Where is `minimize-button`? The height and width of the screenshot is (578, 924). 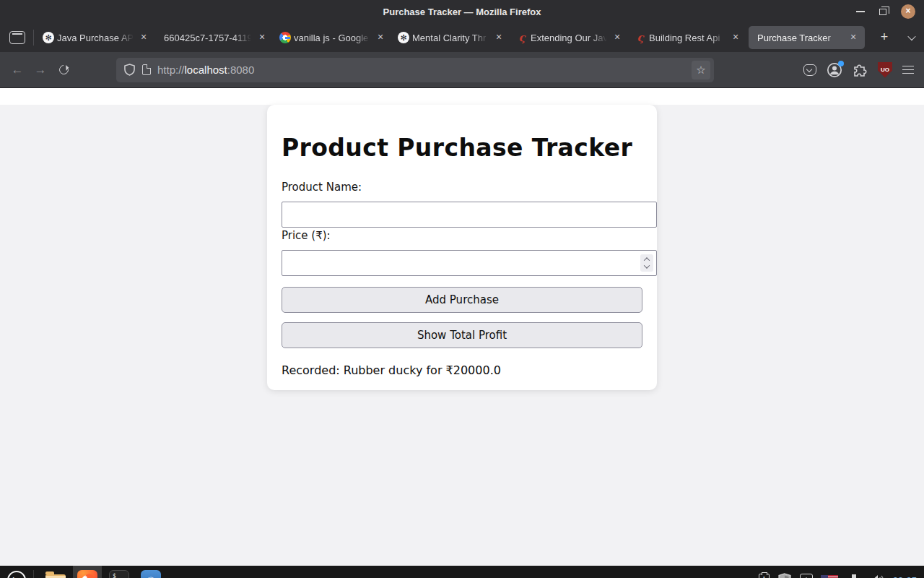 minimize-button is located at coordinates (860, 12).